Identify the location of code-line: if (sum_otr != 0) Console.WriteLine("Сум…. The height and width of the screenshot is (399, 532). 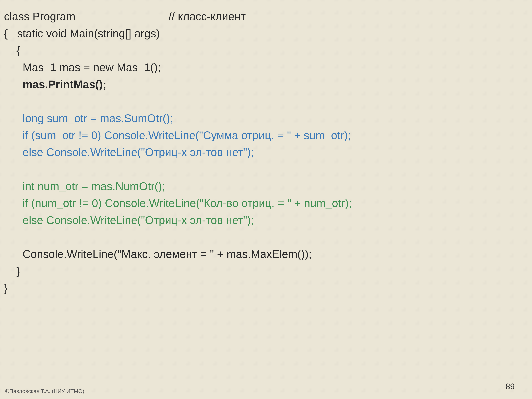
(177, 135).